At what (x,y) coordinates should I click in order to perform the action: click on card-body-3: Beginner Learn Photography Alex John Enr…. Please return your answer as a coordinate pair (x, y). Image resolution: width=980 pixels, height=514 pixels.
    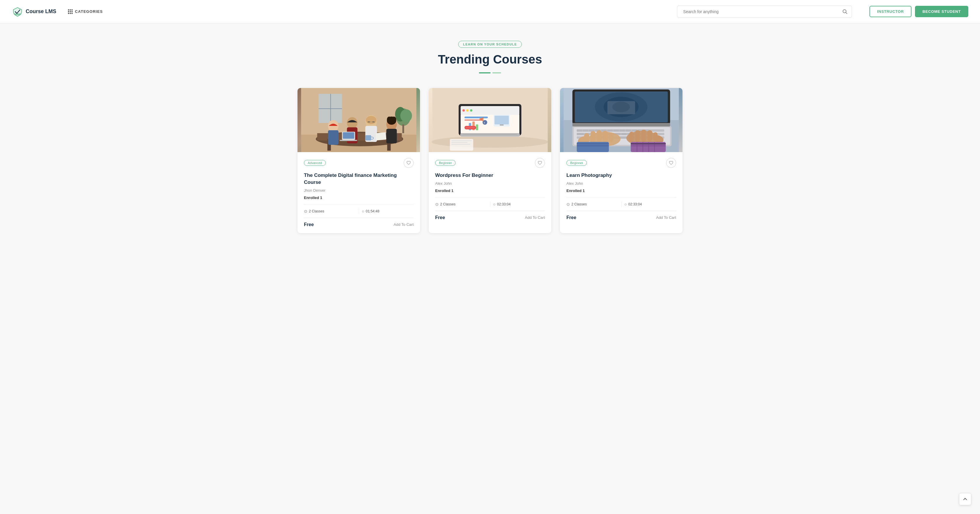
    Looking at the image, I should click on (621, 189).